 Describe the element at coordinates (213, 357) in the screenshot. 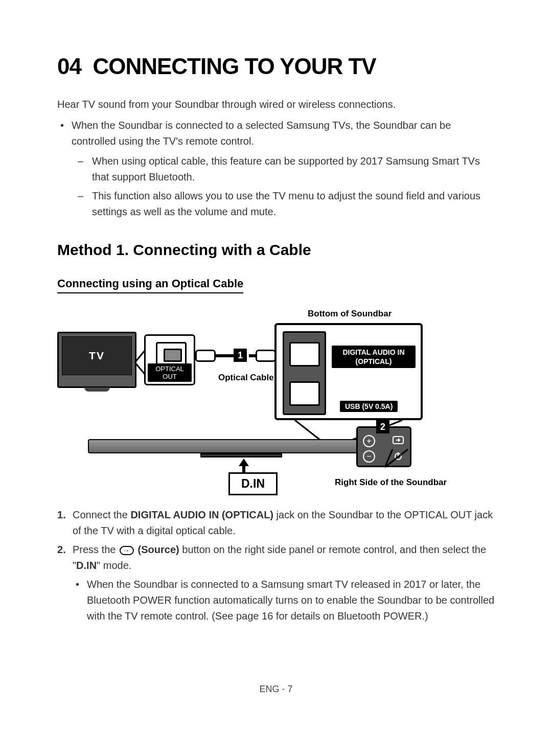

I see `cable-left-icon` at that location.